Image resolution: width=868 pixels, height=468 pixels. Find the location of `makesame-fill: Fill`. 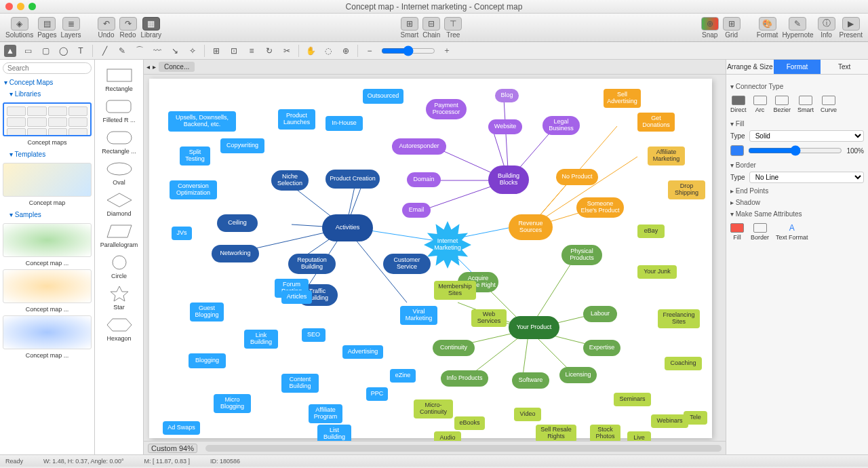

makesame-fill: Fill is located at coordinates (737, 232).